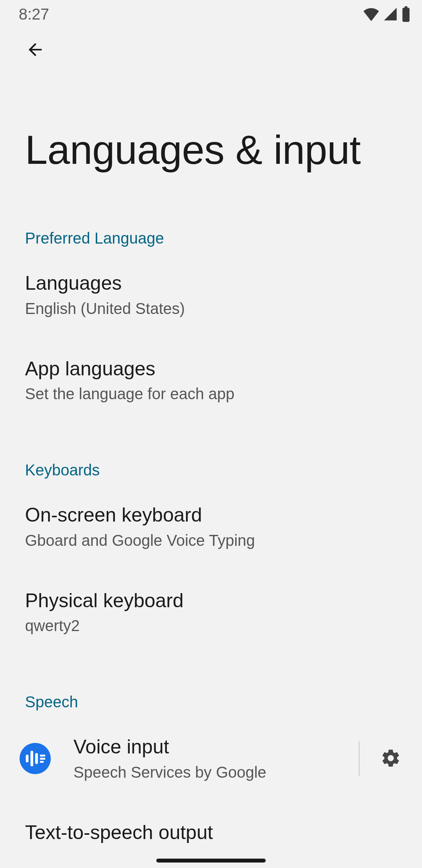 The height and width of the screenshot is (868, 422). I want to click on back-arrow-icon, so click(35, 50).